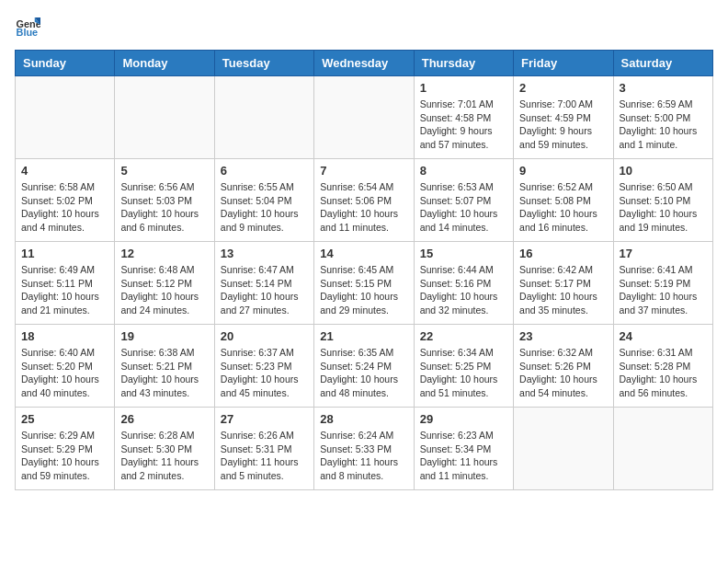  I want to click on day-number: 5, so click(164, 171).